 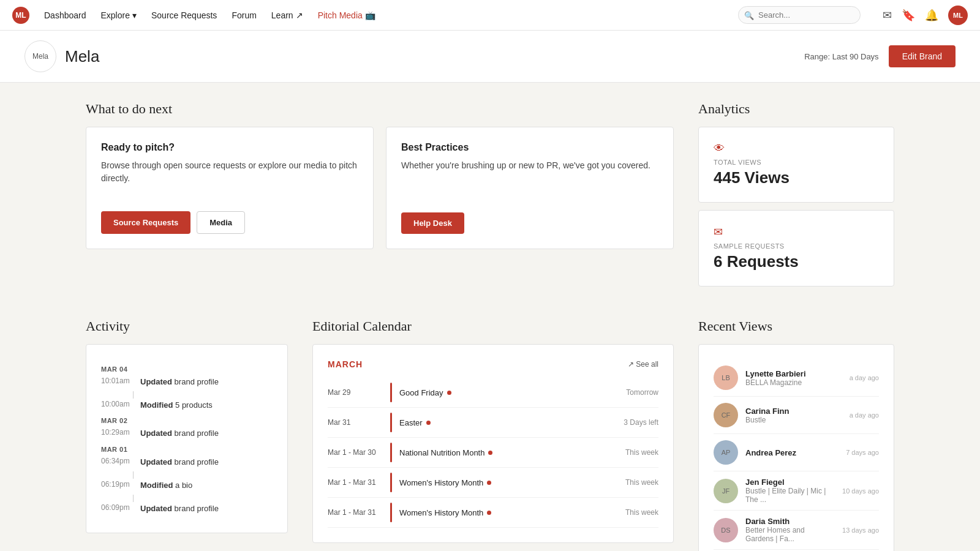 What do you see at coordinates (244, 15) in the screenshot?
I see `nav-forum: Forum` at bounding box center [244, 15].